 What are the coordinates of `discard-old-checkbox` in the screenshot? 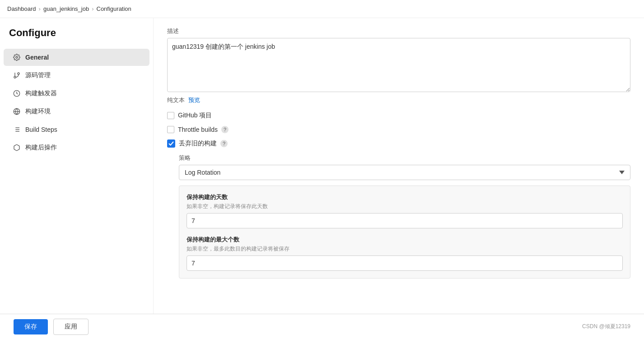 It's located at (171, 144).